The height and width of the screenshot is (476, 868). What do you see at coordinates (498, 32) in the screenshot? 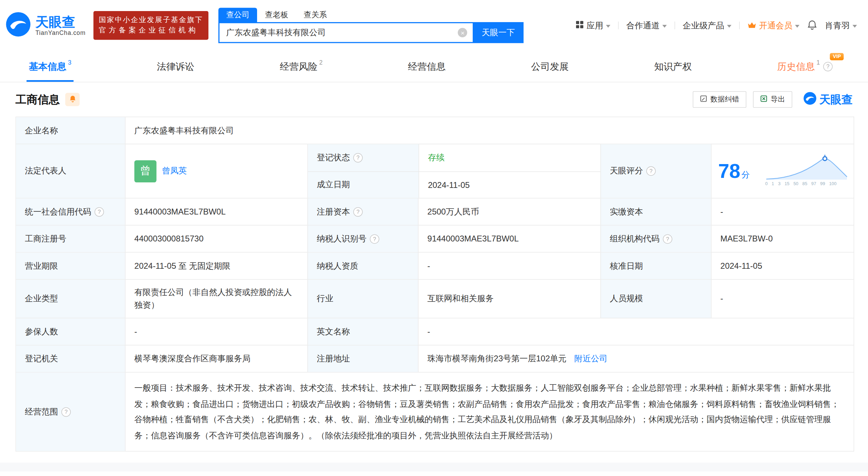
I see `search-button: 天眼一下` at bounding box center [498, 32].